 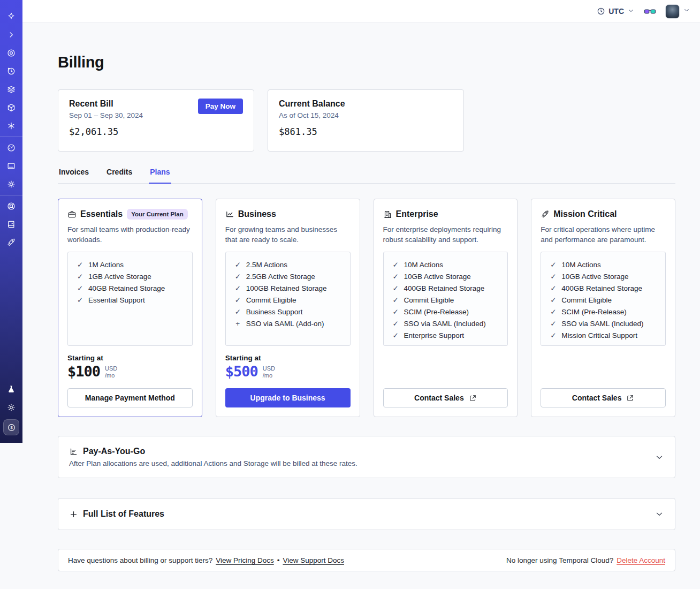 I want to click on feature-item: ✓100GB Retained Storage, so click(x=290, y=289).